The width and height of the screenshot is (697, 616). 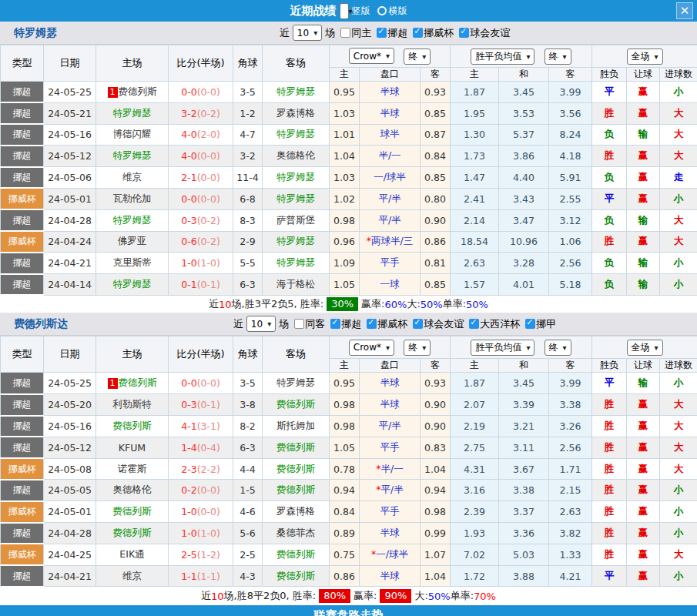 I want to click on handicap-cell: 一球, so click(x=390, y=285).